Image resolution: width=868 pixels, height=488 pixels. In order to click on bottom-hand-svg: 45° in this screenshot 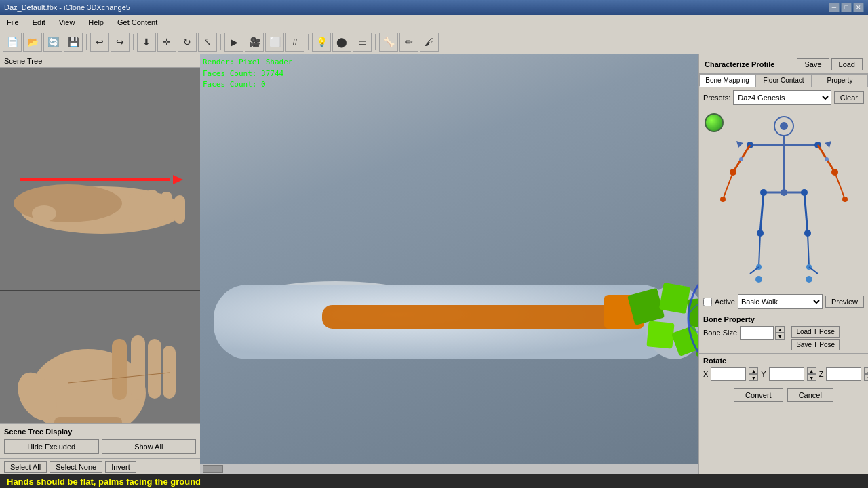, I will do `click(100, 357)`.